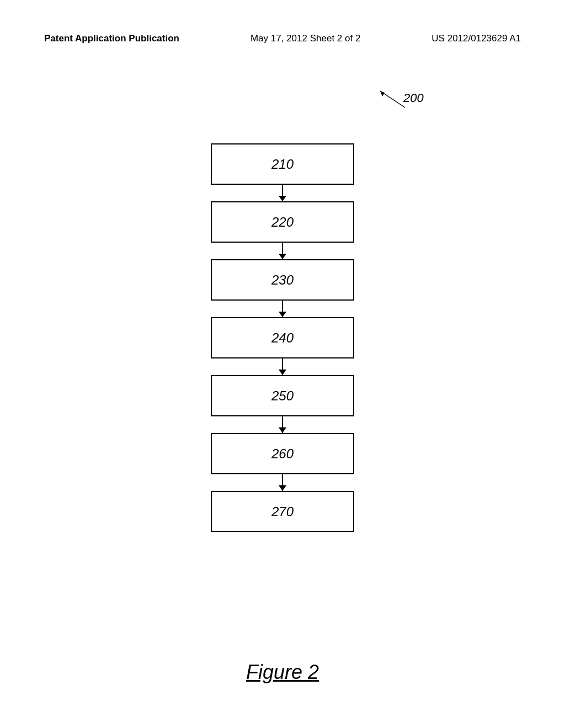 Image resolution: width=565 pixels, height=728 pixels. What do you see at coordinates (282, 396) in the screenshot?
I see `flow-box-250: 250` at bounding box center [282, 396].